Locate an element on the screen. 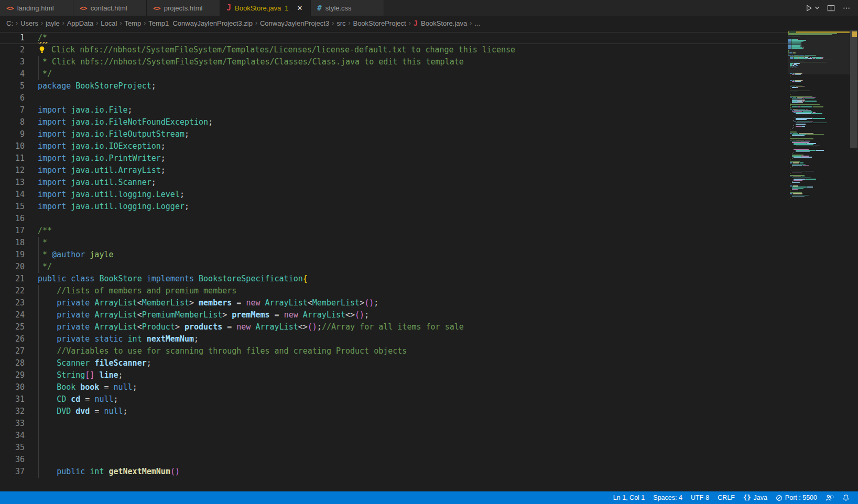 This screenshot has height=504, width=858. line-number: 26 is located at coordinates (13, 339).